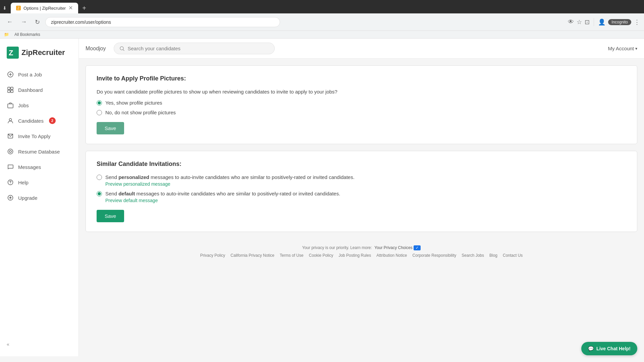  Describe the element at coordinates (134, 177) in the screenshot. I see `similar-personalized-bold: personalized` at that location.